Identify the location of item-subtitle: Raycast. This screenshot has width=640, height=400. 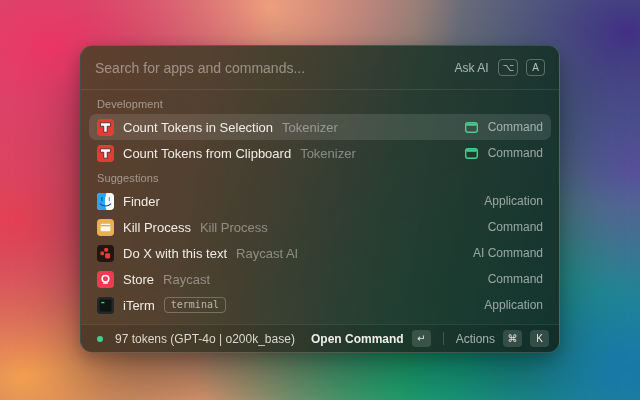
(186, 280).